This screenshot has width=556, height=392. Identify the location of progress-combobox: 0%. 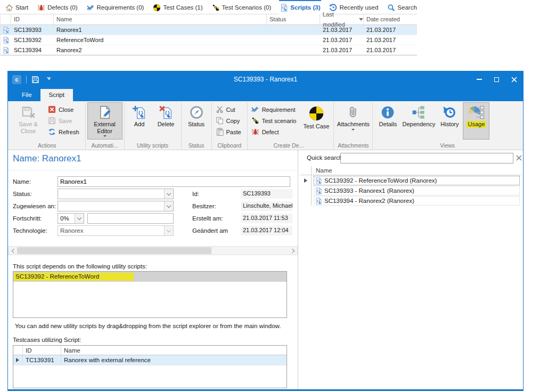
(71, 218).